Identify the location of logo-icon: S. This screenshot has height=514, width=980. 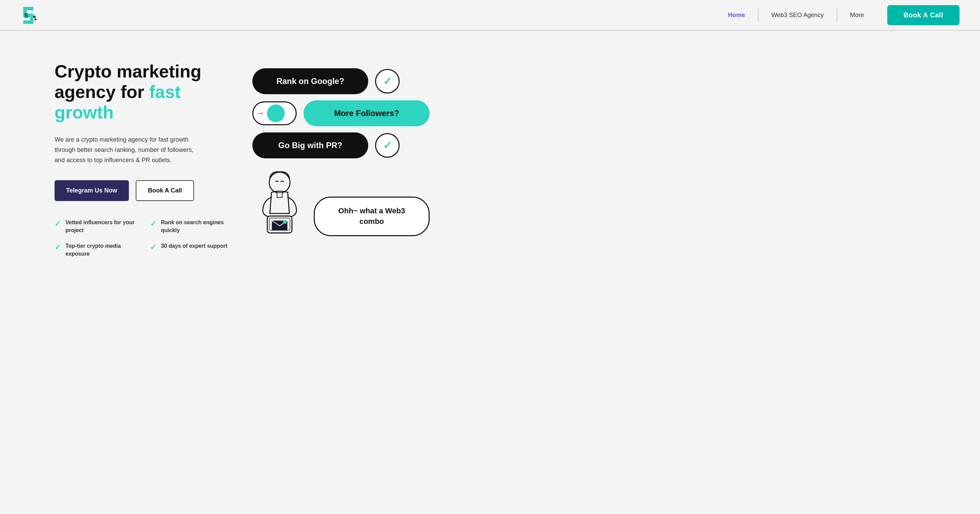
(31, 15).